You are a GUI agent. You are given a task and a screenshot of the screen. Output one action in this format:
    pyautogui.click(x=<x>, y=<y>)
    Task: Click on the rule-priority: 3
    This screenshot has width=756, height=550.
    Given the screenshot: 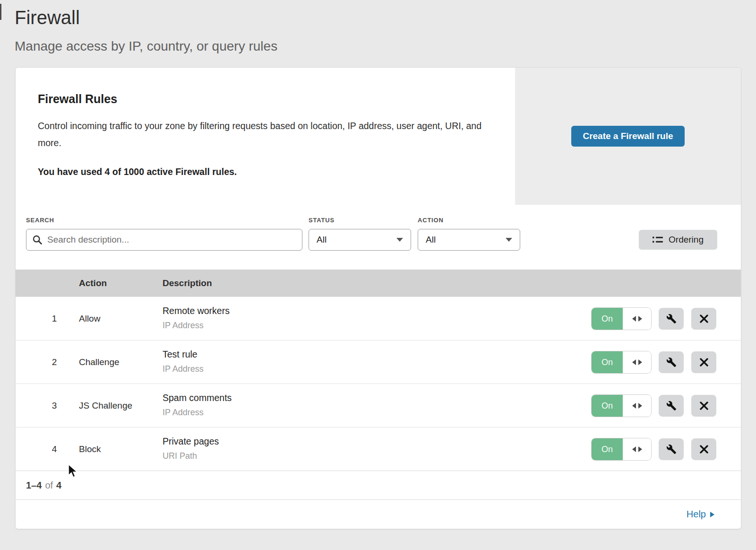 What is the action you would take?
    pyautogui.click(x=54, y=406)
    